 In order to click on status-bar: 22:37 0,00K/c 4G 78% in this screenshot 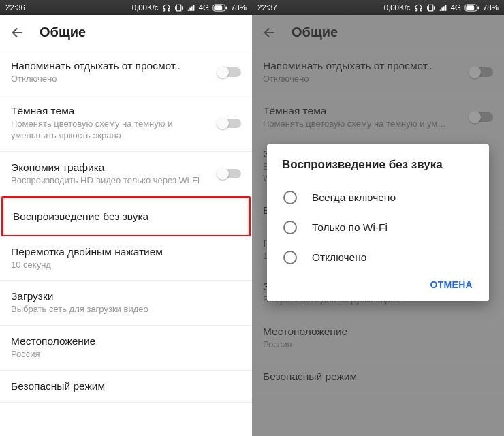, I will do `click(378, 7)`.